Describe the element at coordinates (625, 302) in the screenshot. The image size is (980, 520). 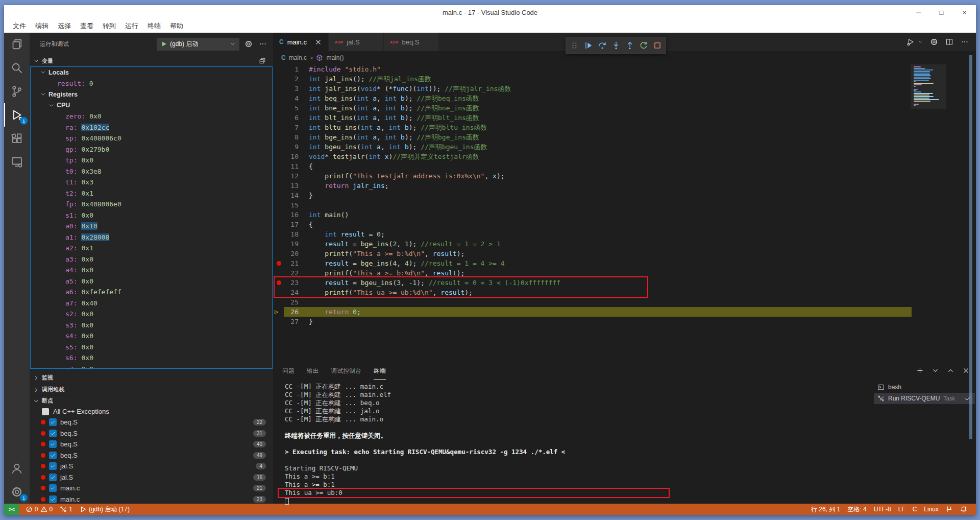
I see `code-line: 25` at that location.